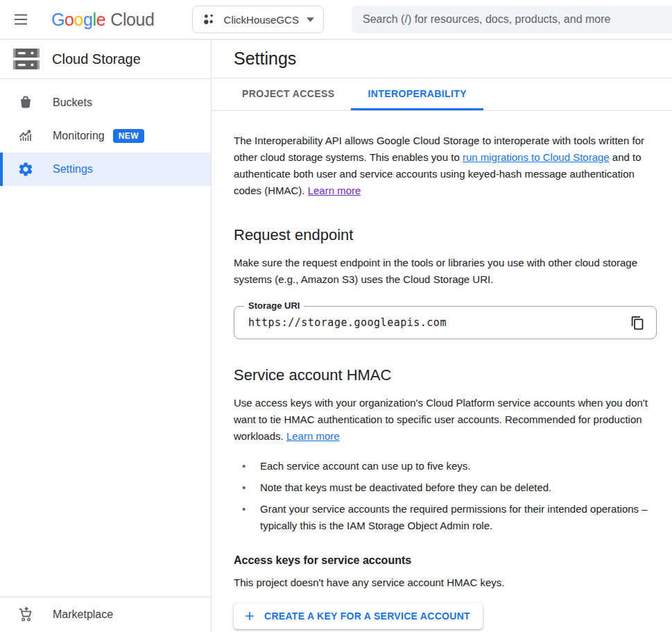 The image size is (672, 632). What do you see at coordinates (105, 615) in the screenshot?
I see `sidebar-footer: Marketplace` at bounding box center [105, 615].